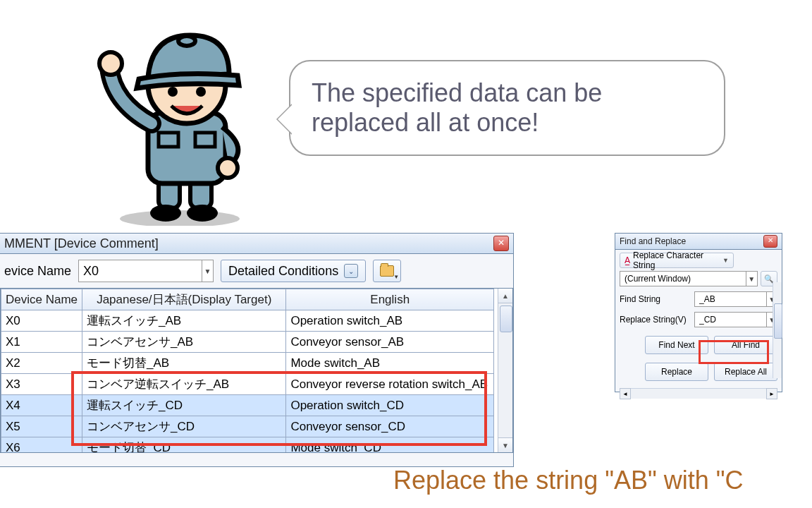  What do you see at coordinates (42, 446) in the screenshot?
I see `cell-dev: X6` at bounding box center [42, 446].